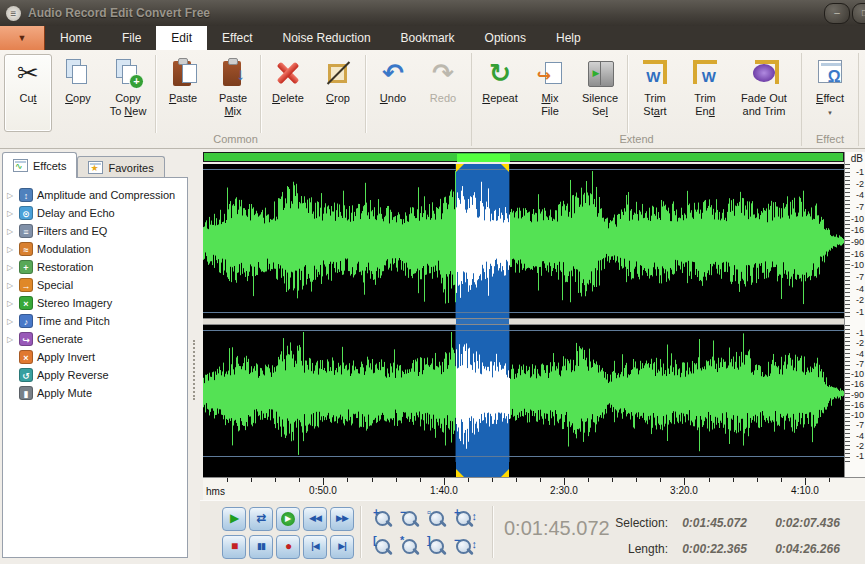 Image resolution: width=865 pixels, height=564 pixels. What do you see at coordinates (460, 168) in the screenshot?
I see `selection-handle-top-left` at bounding box center [460, 168].